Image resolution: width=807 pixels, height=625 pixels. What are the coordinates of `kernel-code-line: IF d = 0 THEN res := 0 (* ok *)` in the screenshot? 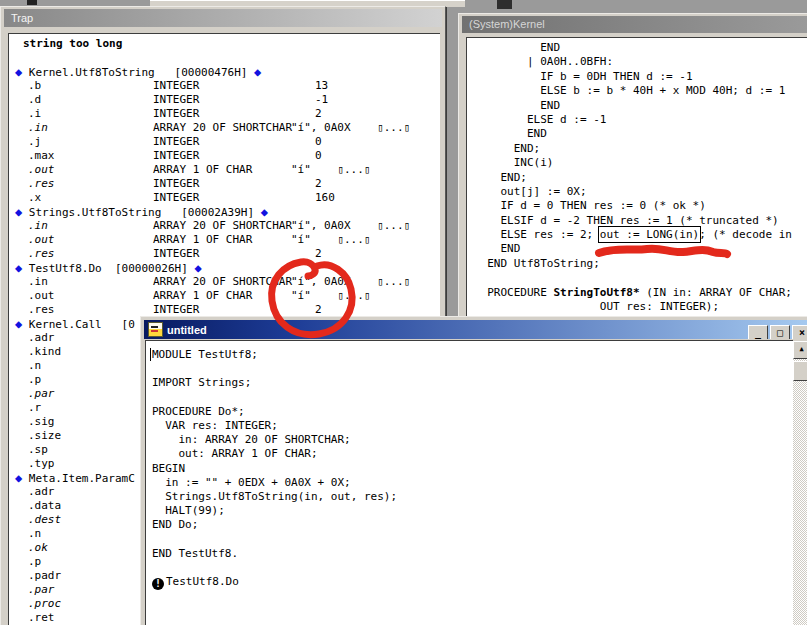 It's located at (640, 206).